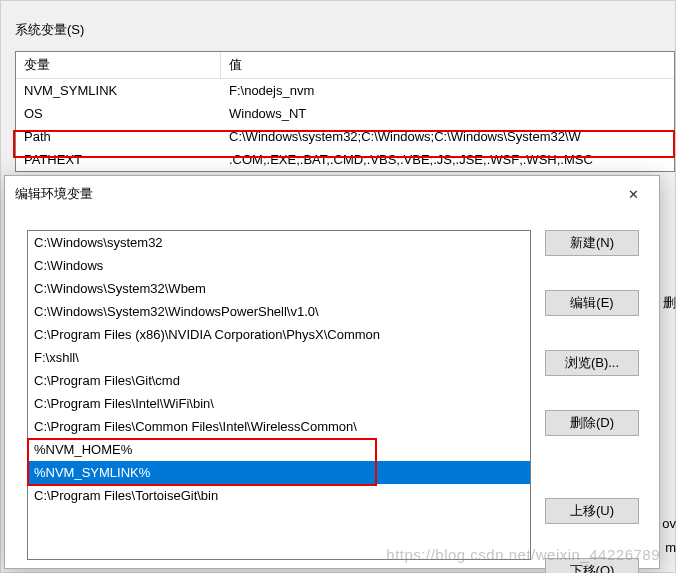 The image size is (676, 573). What do you see at coordinates (345, 66) in the screenshot?
I see `table-header-row: 变量 值` at bounding box center [345, 66].